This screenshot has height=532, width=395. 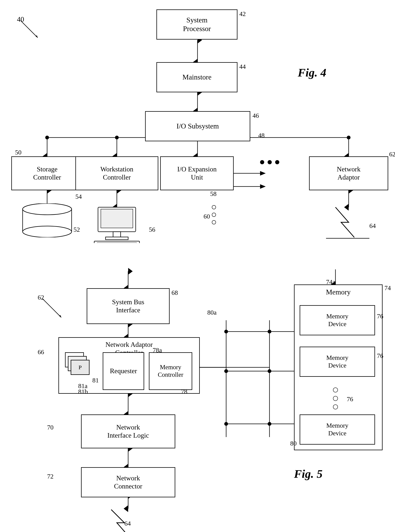 What do you see at coordinates (117, 173) in the screenshot?
I see `workstation-controller-label: WorkstationController` at bounding box center [117, 173].